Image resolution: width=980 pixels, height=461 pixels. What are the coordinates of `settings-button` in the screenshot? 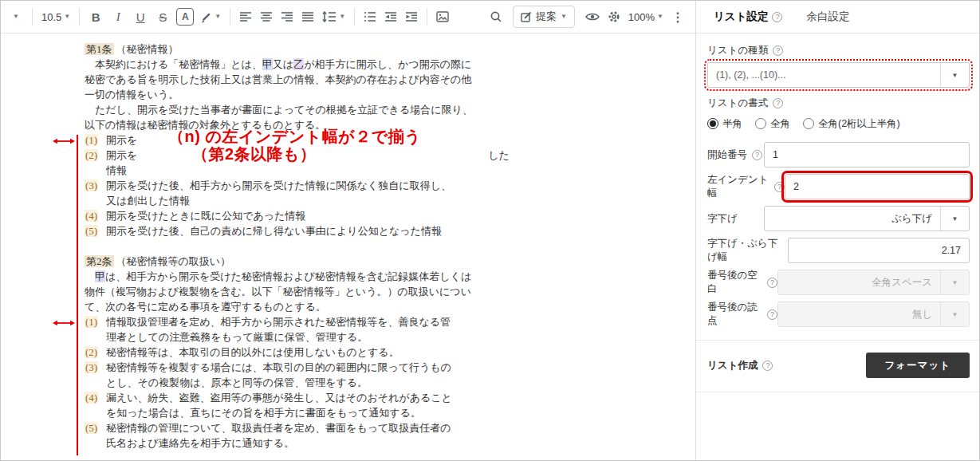 It's located at (614, 17).